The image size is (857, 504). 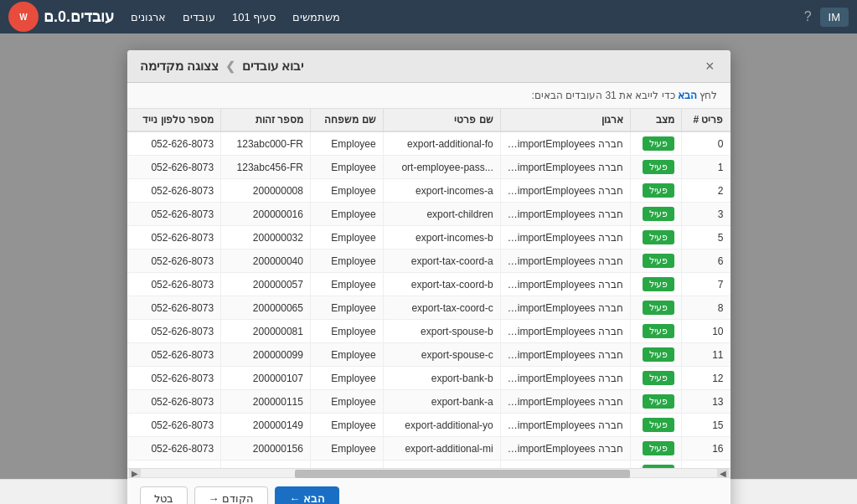 I want to click on scroll-thumb, so click(x=462, y=474).